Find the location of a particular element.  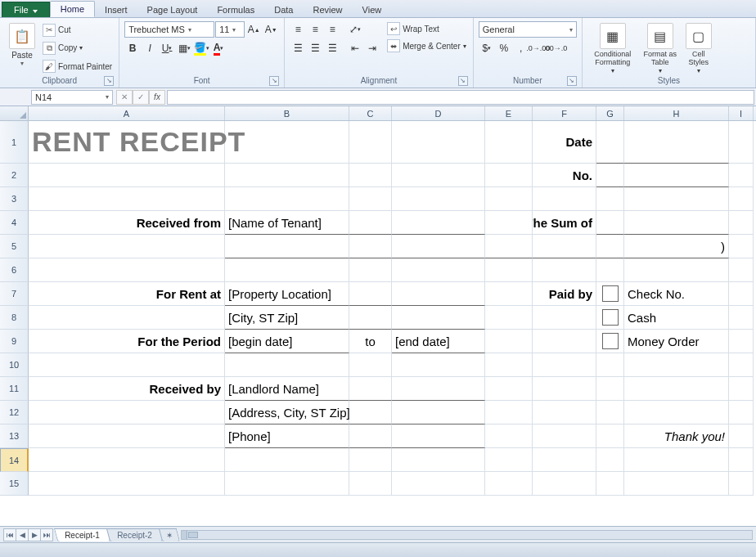

col-header: D is located at coordinates (439, 113).